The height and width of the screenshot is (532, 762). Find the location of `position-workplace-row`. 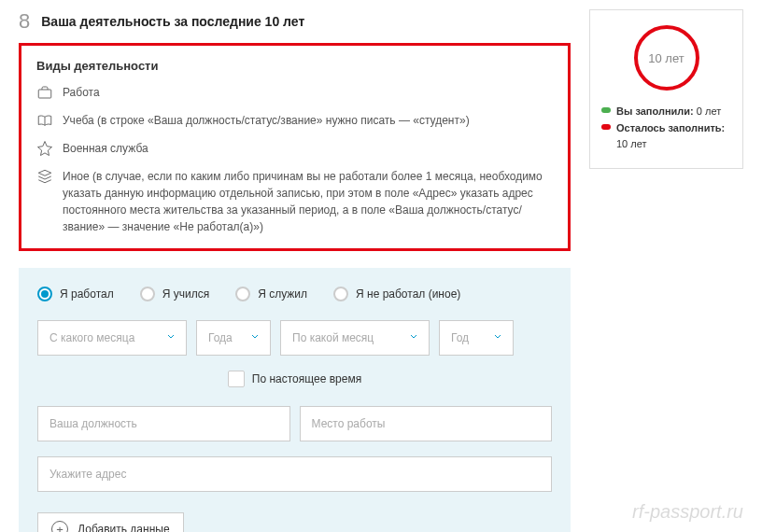

position-workplace-row is located at coordinates (295, 424).